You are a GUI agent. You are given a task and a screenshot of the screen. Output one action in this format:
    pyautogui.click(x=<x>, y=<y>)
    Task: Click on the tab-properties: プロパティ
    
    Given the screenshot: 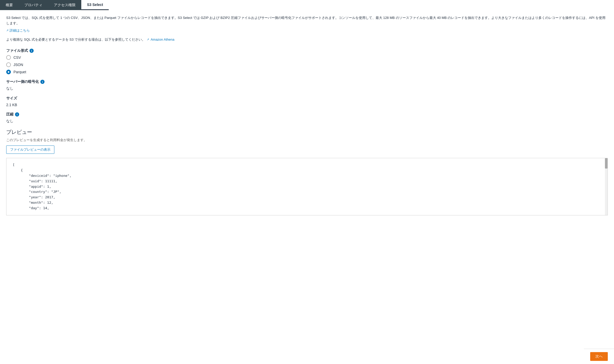 What is the action you would take?
    pyautogui.click(x=33, y=5)
    